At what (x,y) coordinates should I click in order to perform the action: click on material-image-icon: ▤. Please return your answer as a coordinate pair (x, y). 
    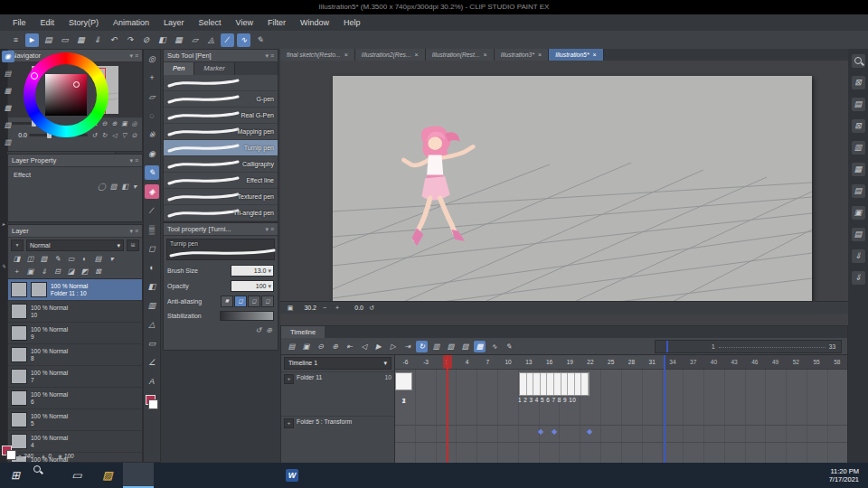
    Looking at the image, I should click on (859, 192).